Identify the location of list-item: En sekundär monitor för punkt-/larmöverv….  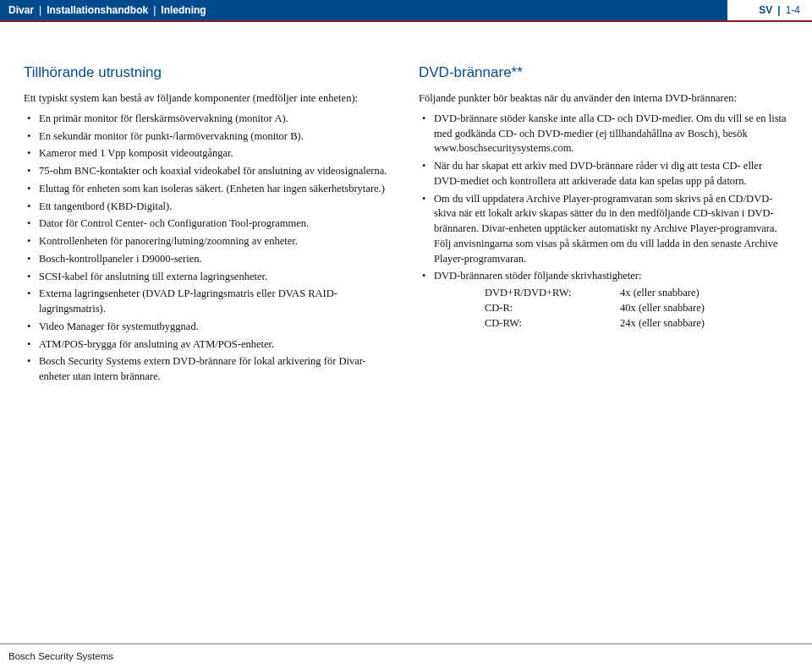
(208, 137).